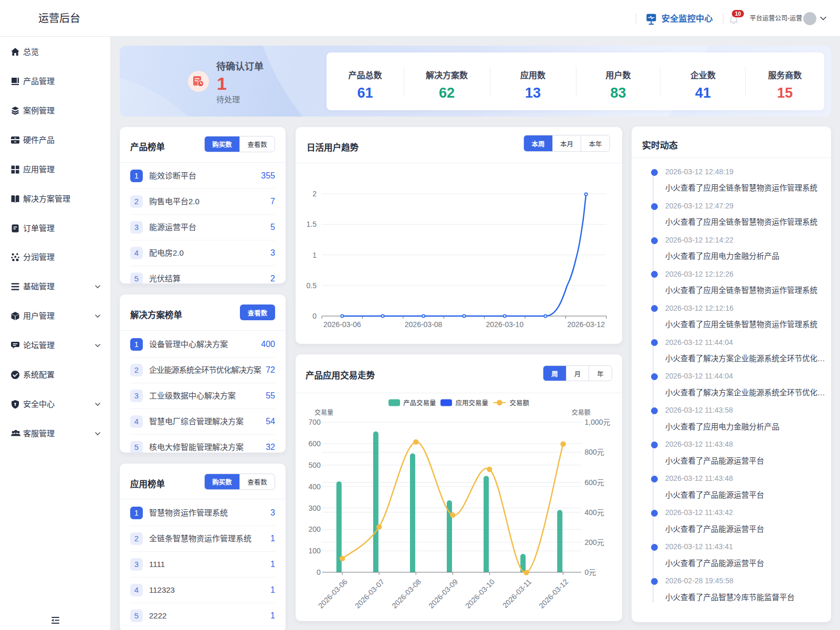  I want to click on svg-text: 100, so click(314, 551).